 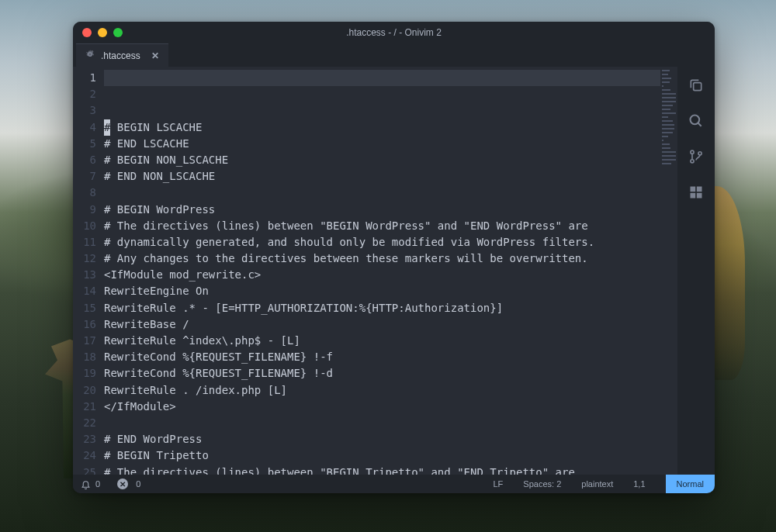 What do you see at coordinates (382, 292) in the screenshot?
I see `code-line: RewriteEngine On` at bounding box center [382, 292].